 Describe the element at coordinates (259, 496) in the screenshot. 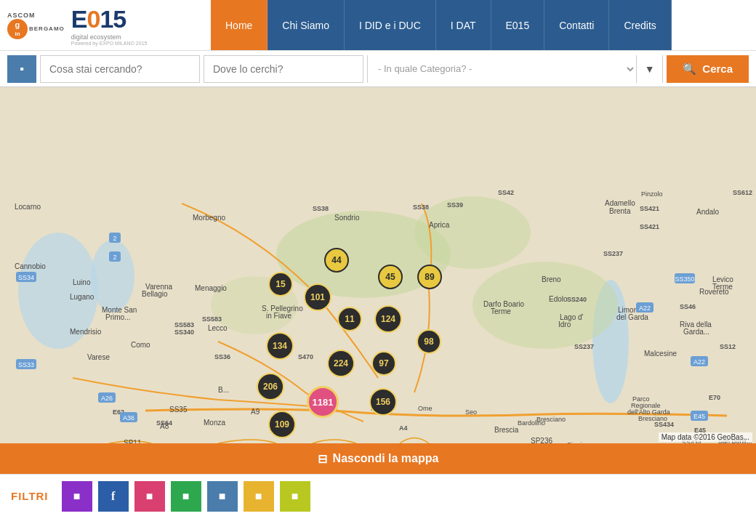

I see `filter-icon-6: ■` at that location.